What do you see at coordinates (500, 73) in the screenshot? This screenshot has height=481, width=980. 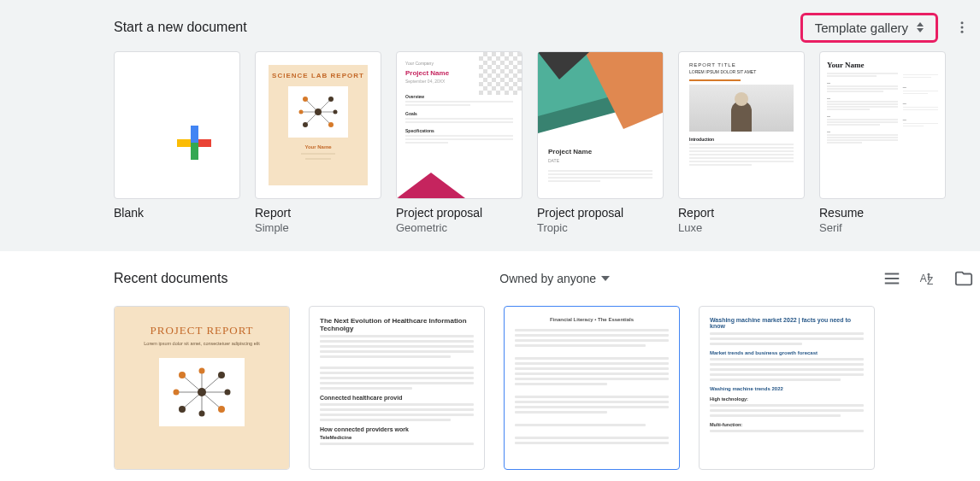 I see `checker-pattern` at bounding box center [500, 73].